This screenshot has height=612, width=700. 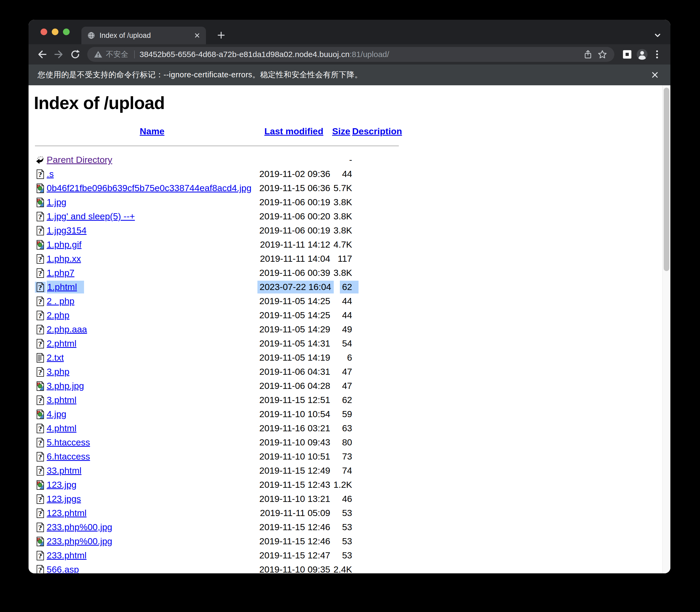 What do you see at coordinates (221, 35) in the screenshot?
I see `new-tab-button` at bounding box center [221, 35].